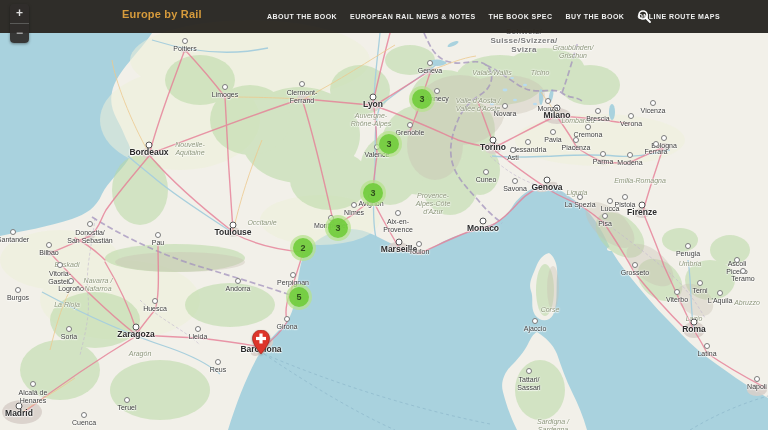 This screenshot has height=430, width=768. I want to click on cluster-count: 2, so click(302, 248).